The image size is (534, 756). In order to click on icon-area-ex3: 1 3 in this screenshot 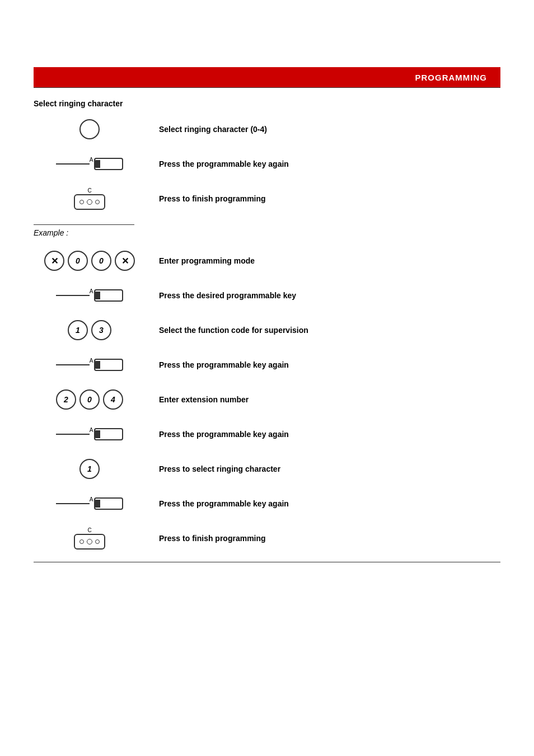, I will do `click(90, 330)`.